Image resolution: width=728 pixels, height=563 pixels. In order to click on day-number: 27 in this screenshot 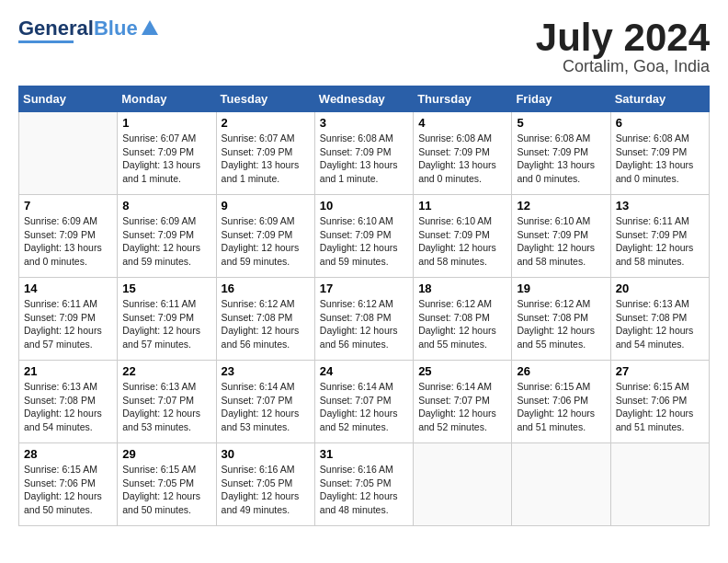, I will do `click(660, 372)`.